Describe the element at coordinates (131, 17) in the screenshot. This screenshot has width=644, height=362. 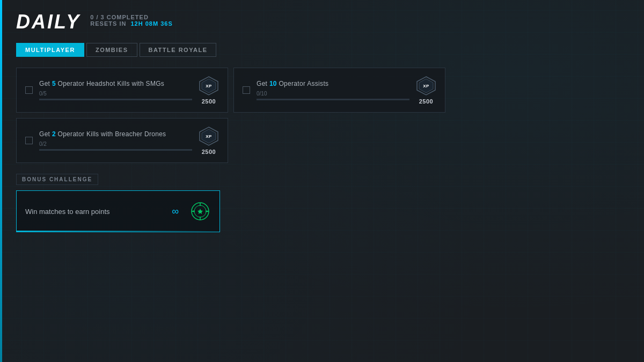
I see `completed-text: 0 / 3 COMPLETED` at that location.